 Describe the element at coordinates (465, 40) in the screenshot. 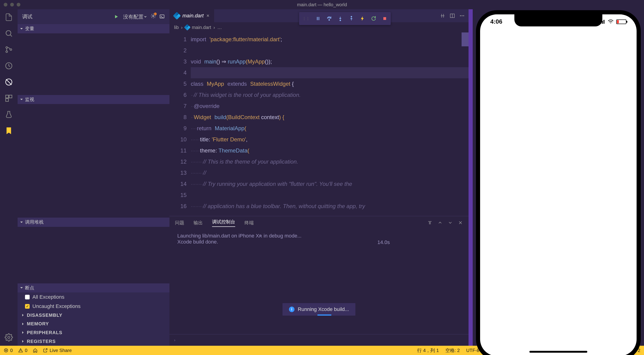

I see `minimap` at that location.